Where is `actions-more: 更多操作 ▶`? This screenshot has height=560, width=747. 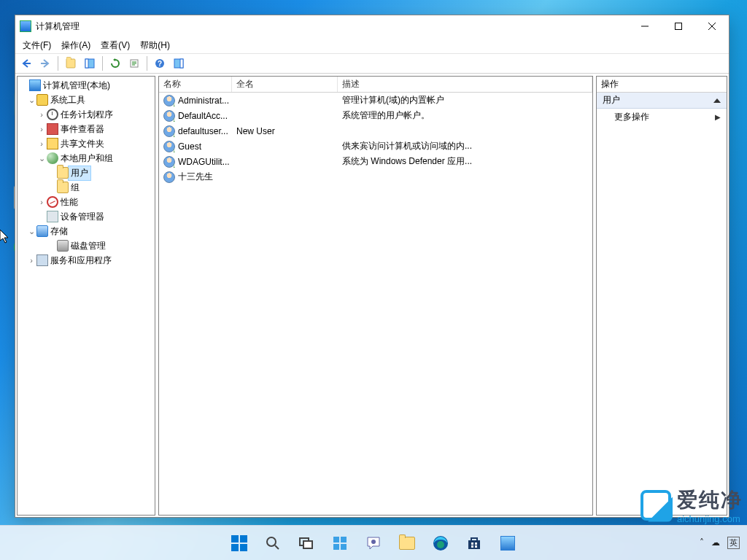 actions-more: 更多操作 ▶ is located at coordinates (662, 117).